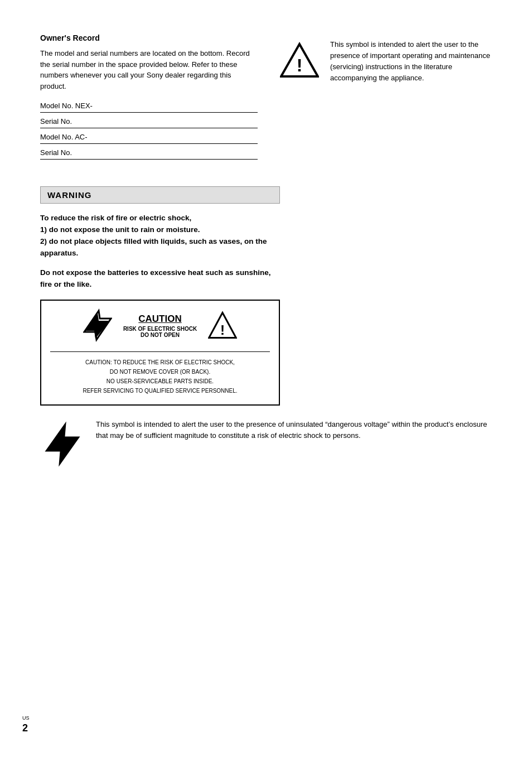 The height and width of the screenshot is (757, 532). Describe the element at coordinates (160, 195) in the screenshot. I see `warning-box: WARNING` at that location.